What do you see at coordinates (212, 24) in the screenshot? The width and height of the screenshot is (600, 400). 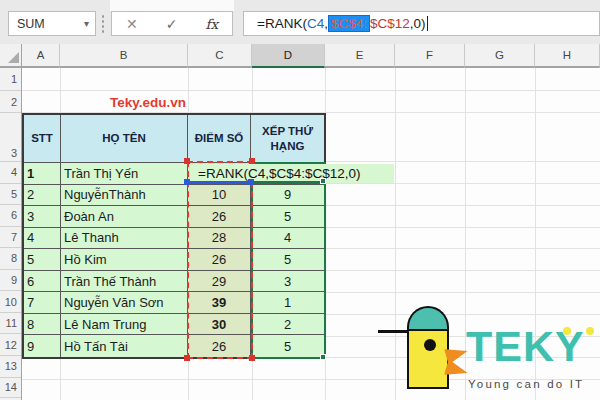 I see `insert-function-icon: fx` at bounding box center [212, 24].